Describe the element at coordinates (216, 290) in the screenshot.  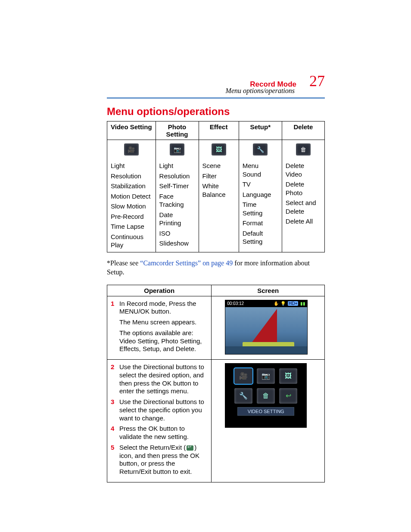
I see `ops-header-row: Operation Screen` at that location.